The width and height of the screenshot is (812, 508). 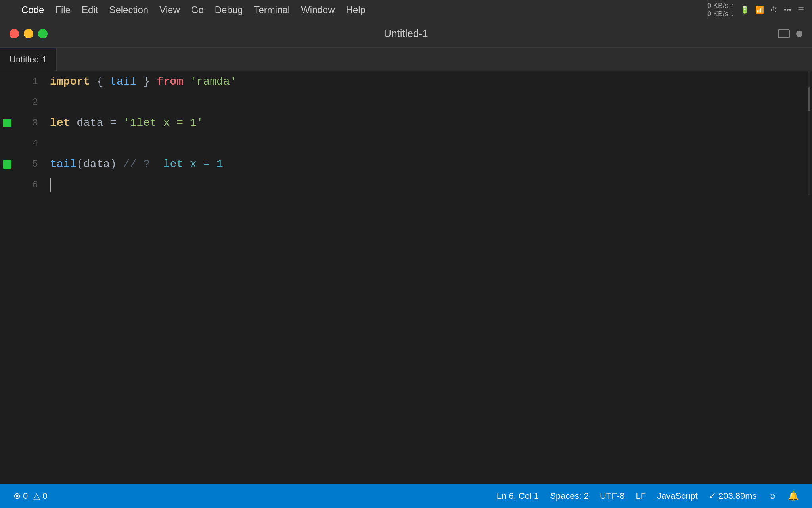 What do you see at coordinates (70, 82) in the screenshot?
I see `token-import: import` at bounding box center [70, 82].